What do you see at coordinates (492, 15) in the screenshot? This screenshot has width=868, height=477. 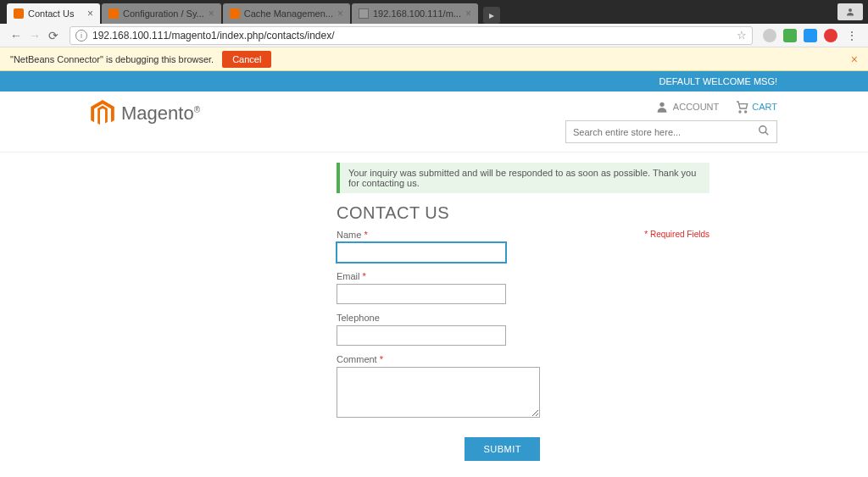 I see `new-tab-button: ▸` at bounding box center [492, 15].